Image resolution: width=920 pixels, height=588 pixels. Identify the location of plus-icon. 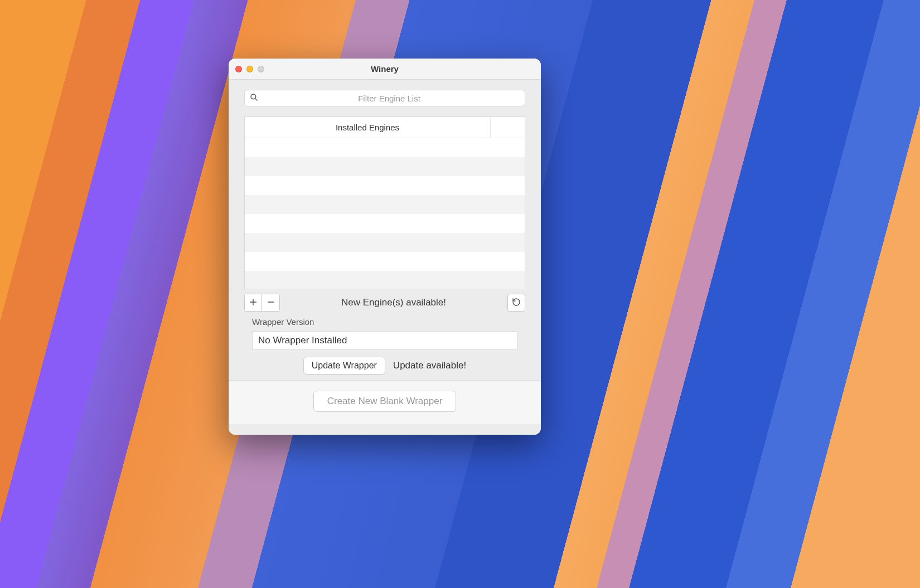
(253, 303).